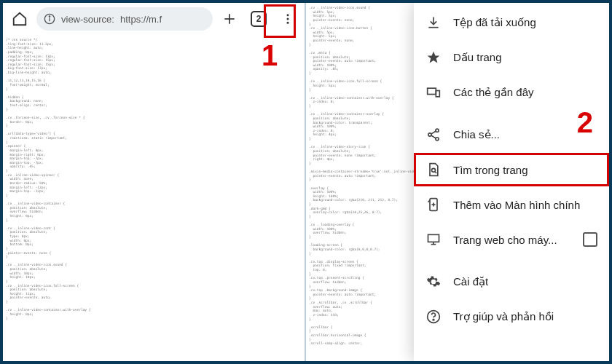 The image size is (612, 364). What do you see at coordinates (230, 19) in the screenshot?
I see `new-tab-button` at bounding box center [230, 19].